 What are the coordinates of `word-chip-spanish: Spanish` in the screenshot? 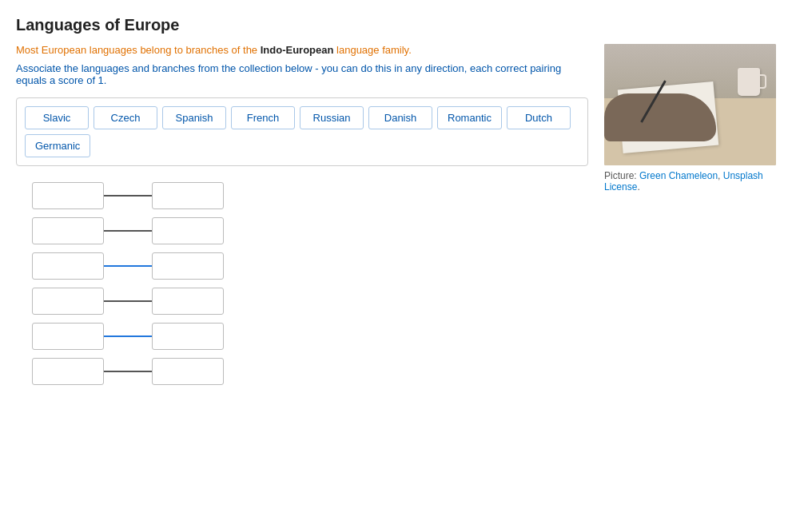 It's located at (194, 118).